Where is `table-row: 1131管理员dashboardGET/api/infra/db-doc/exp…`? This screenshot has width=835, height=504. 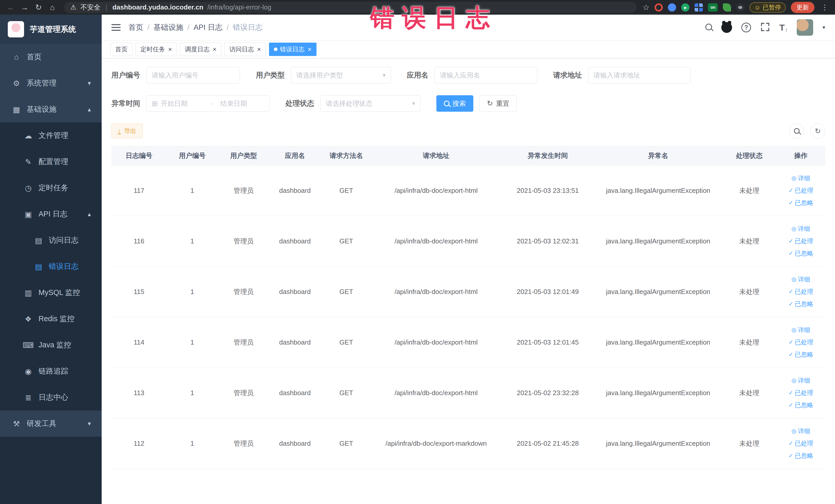
table-row: 1131管理员dashboardGET/api/infra/db-doc/exp… is located at coordinates (468, 393).